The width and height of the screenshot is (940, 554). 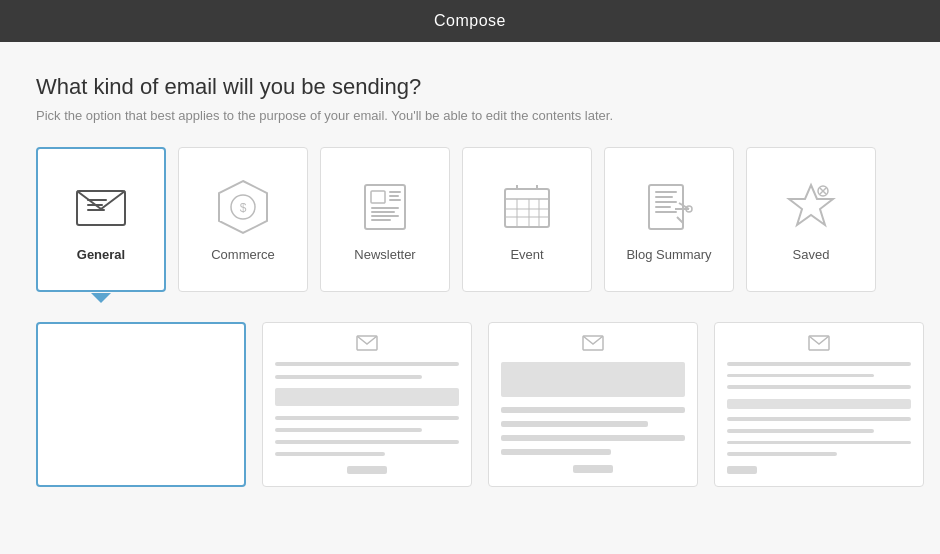 What do you see at coordinates (243, 207) in the screenshot?
I see `commerce-icon: $` at bounding box center [243, 207].